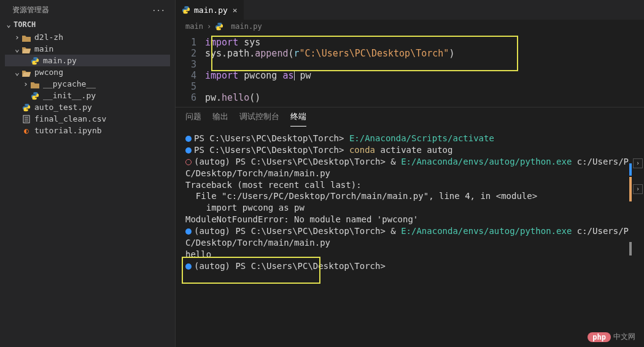 The image size is (644, 347). What do you see at coordinates (233, 42) in the screenshot?
I see `code-line: import sys` at bounding box center [233, 42].